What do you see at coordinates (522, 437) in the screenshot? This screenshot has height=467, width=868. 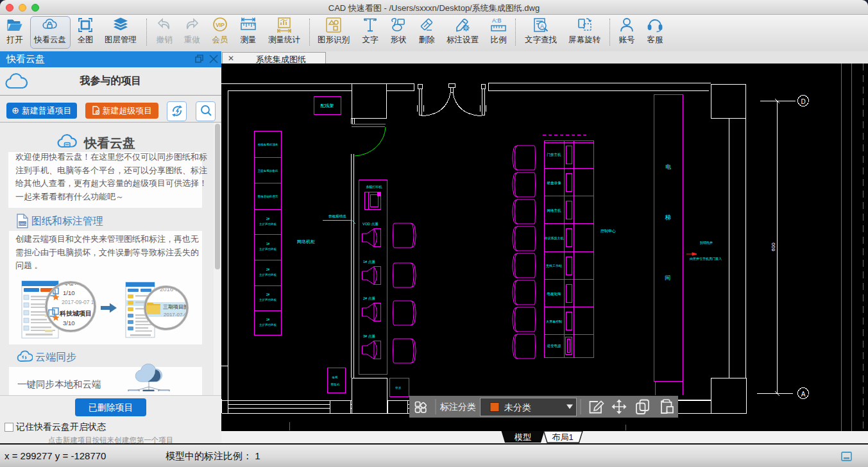 I see `svg-text: 模型` at bounding box center [522, 437].